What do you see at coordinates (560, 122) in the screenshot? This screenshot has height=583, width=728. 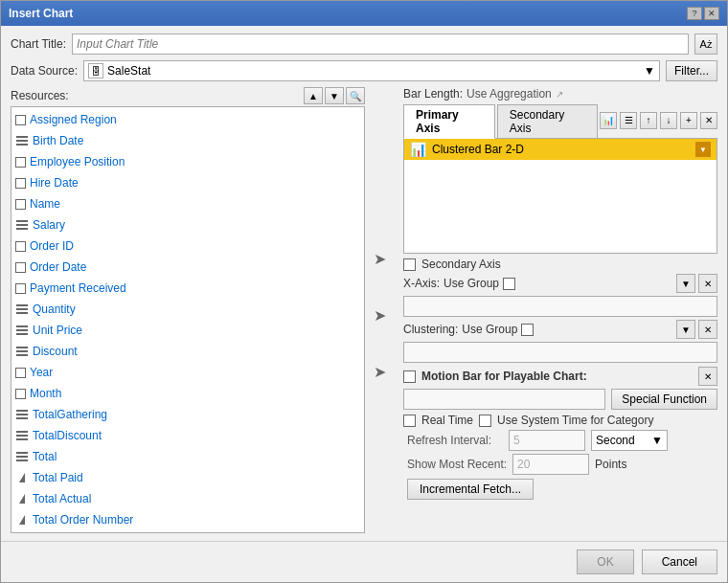 I see `tabs-bar: Primary Axis Secondary Axis 📊 ☰ ↑ ↓ + ✕` at bounding box center [560, 122].